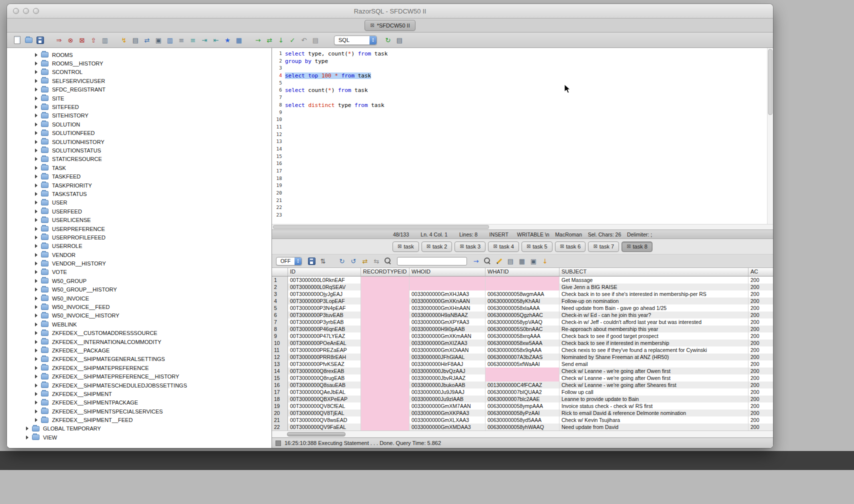 This screenshot has height=504, width=854. What do you see at coordinates (139, 63) in the screenshot?
I see `tree-item-table: ROOMS__HISTORY` at bounding box center [139, 63].